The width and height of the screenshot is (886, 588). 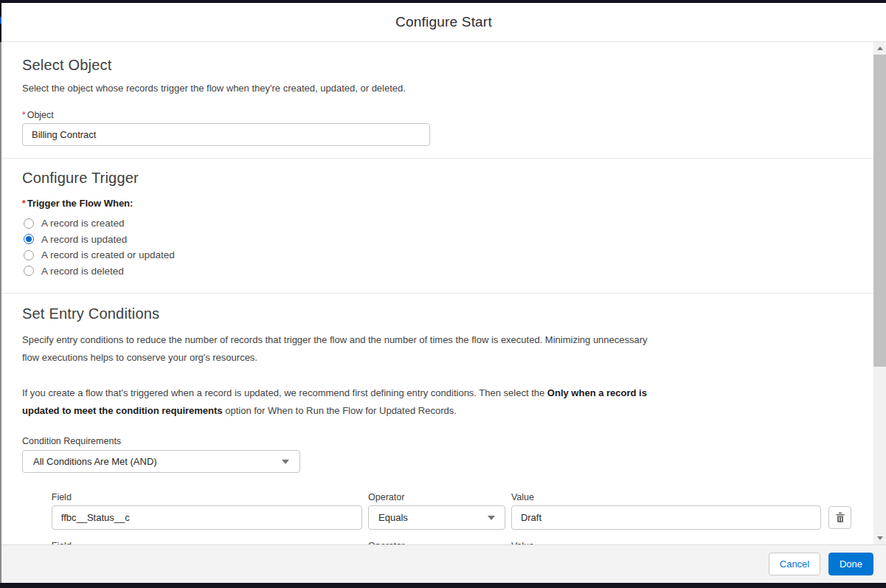 What do you see at coordinates (437, 255) in the screenshot?
I see `radio-record-created-or-updated: A record is created or updated` at bounding box center [437, 255].